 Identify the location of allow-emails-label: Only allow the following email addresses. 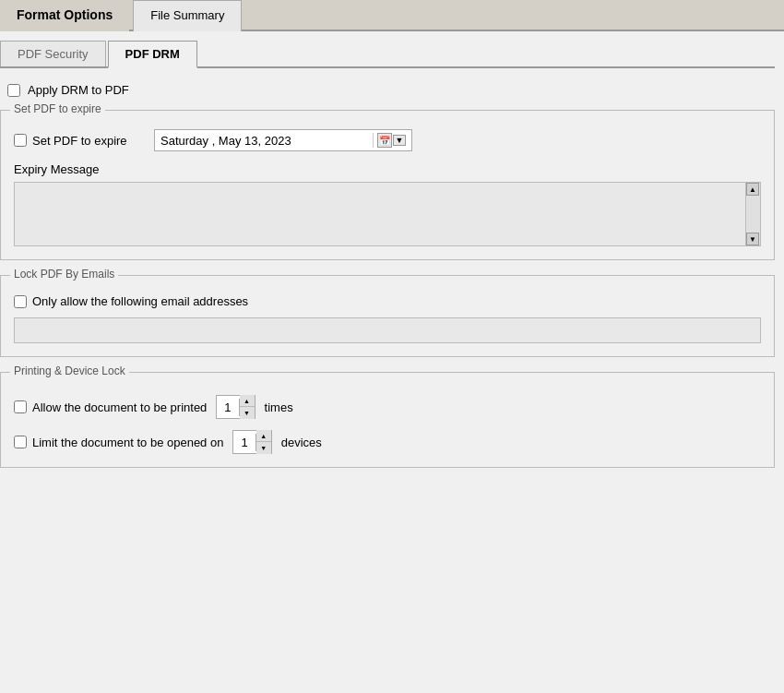
(140, 301).